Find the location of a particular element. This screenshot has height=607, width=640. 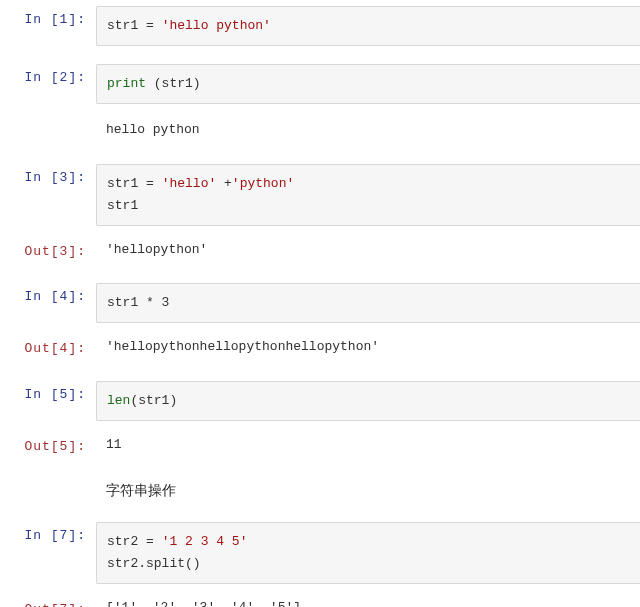

output-prompt: Out[4]: is located at coordinates (48, 346).